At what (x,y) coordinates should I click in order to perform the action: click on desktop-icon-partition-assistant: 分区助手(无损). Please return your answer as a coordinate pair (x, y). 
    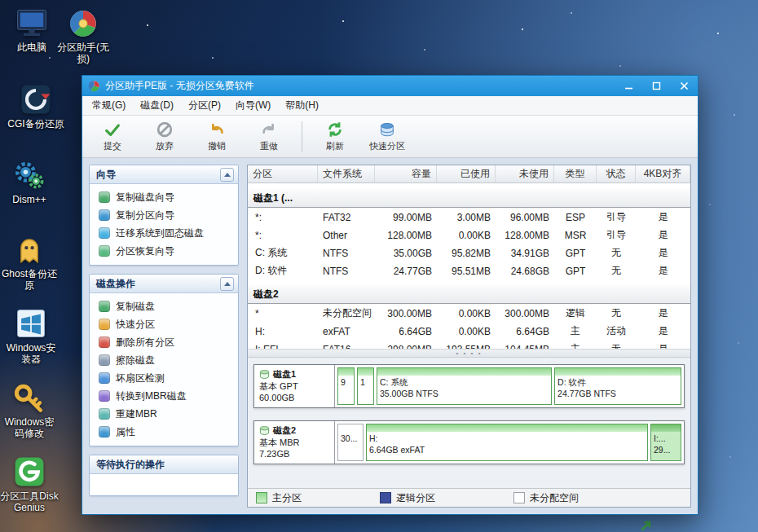
    Looking at the image, I should click on (83, 35).